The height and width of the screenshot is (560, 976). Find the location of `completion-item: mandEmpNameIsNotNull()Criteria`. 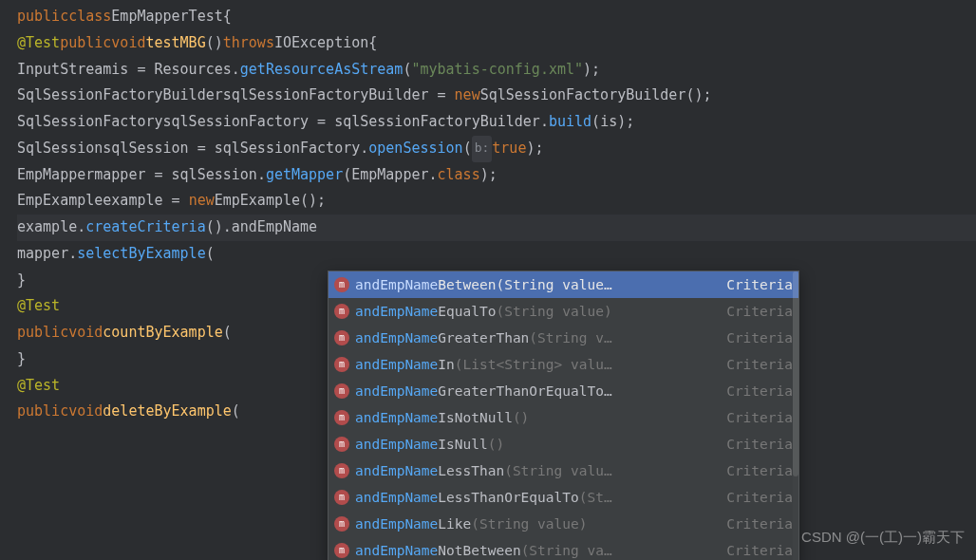

completion-item: mandEmpNameIsNotNull()Criteria is located at coordinates (564, 418).